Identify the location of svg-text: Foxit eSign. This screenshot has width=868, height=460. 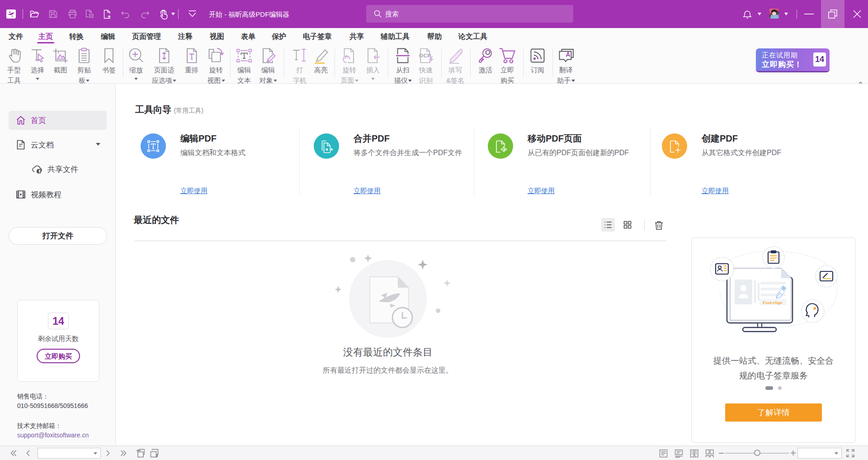
(772, 303).